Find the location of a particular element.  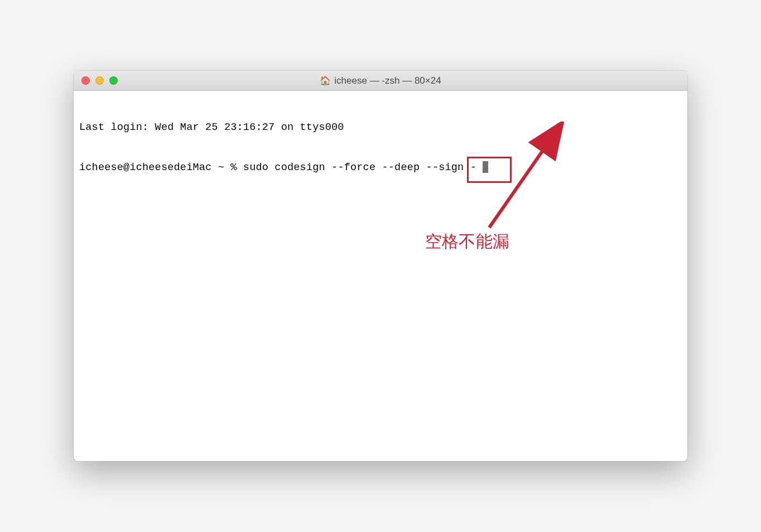

close-button is located at coordinates (86, 80).